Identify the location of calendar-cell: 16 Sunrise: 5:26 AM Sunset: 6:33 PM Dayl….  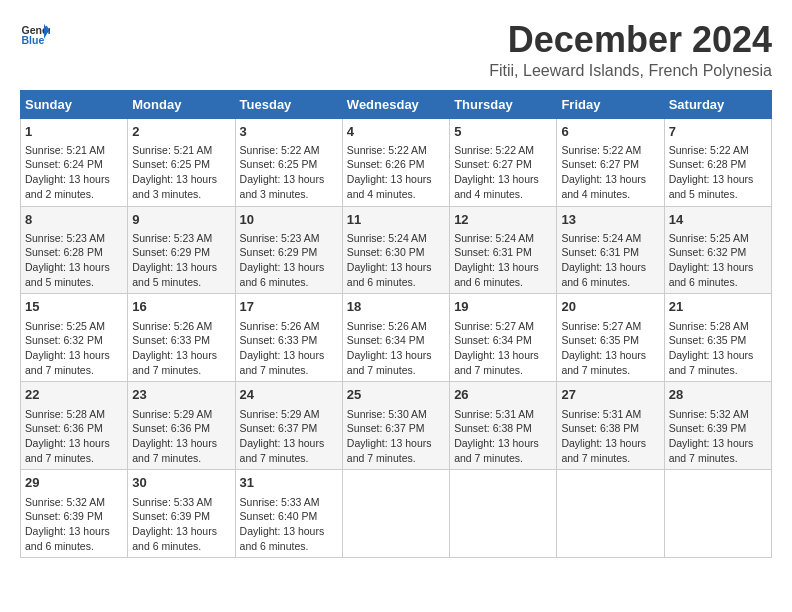
(182, 338).